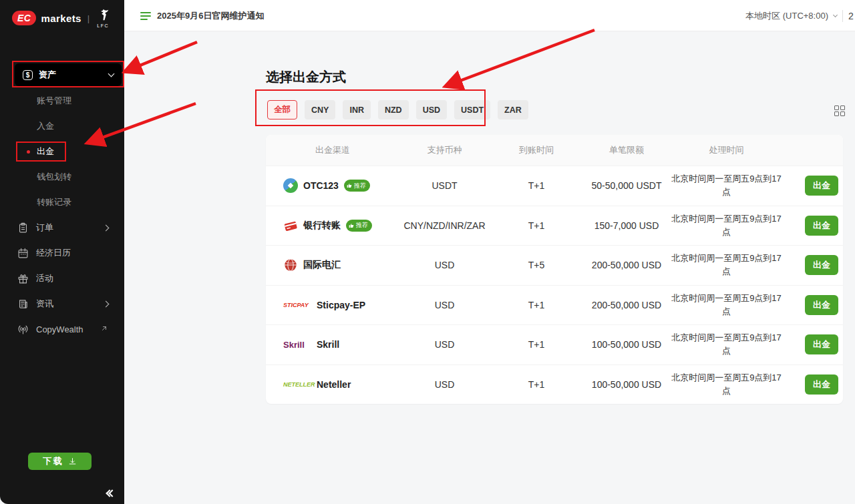 The width and height of the screenshot is (855, 504). What do you see at coordinates (45, 278) in the screenshot?
I see `menu-label: 活动` at bounding box center [45, 278].